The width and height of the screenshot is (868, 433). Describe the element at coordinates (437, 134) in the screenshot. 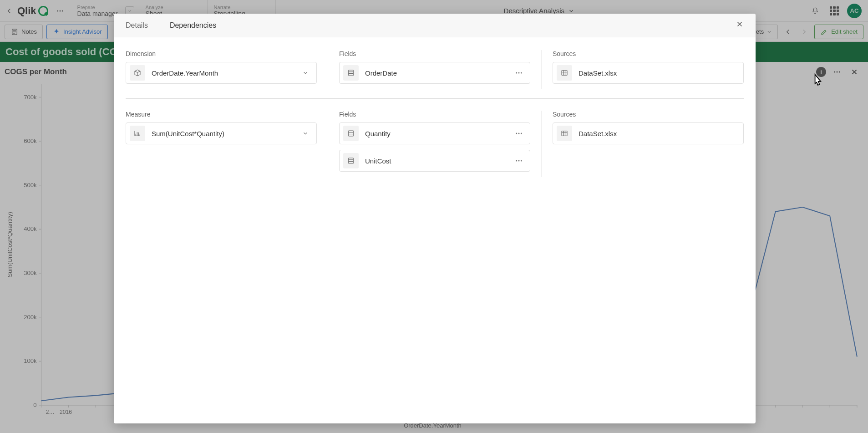

I see `field-text: Quantity` at that location.